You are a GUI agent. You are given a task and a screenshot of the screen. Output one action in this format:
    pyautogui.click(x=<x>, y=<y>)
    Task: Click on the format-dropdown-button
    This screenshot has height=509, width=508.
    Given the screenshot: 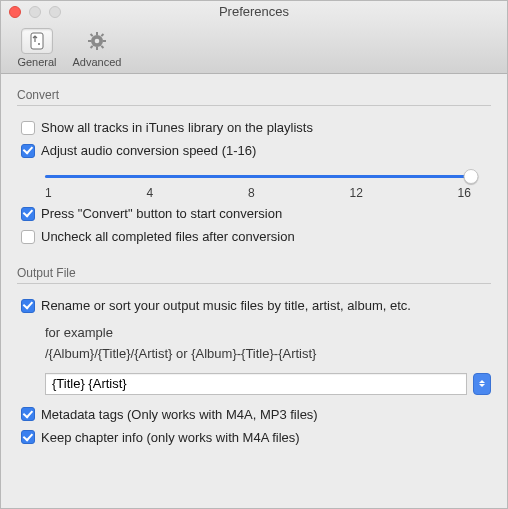 What is the action you would take?
    pyautogui.click(x=482, y=384)
    